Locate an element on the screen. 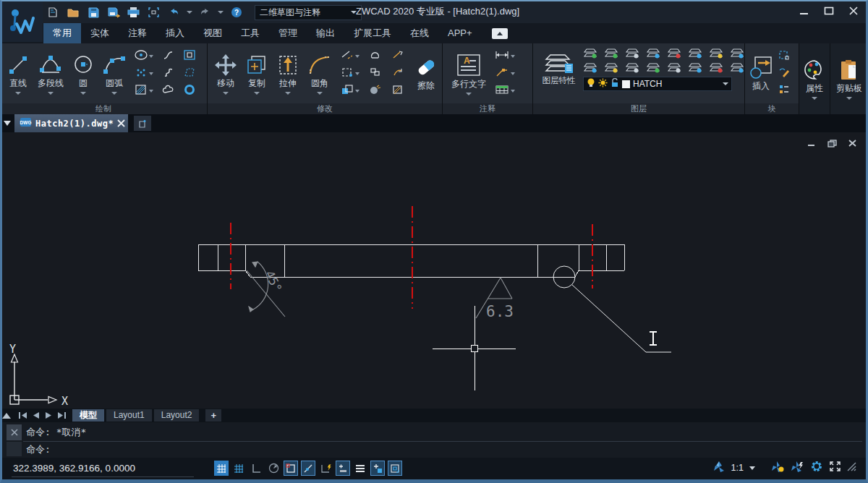  open-folder-button is located at coordinates (72, 12).